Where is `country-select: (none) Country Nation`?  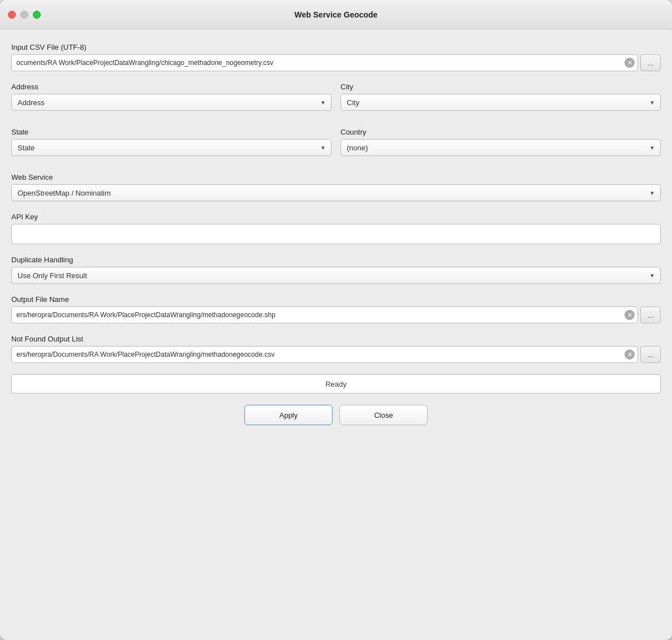
country-select: (none) Country Nation is located at coordinates (501, 148).